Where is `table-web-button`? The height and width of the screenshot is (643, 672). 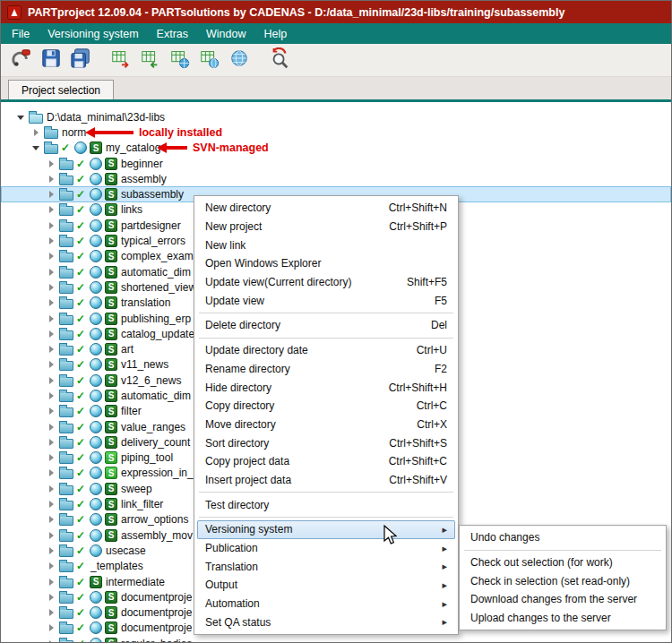 table-web-button is located at coordinates (180, 60).